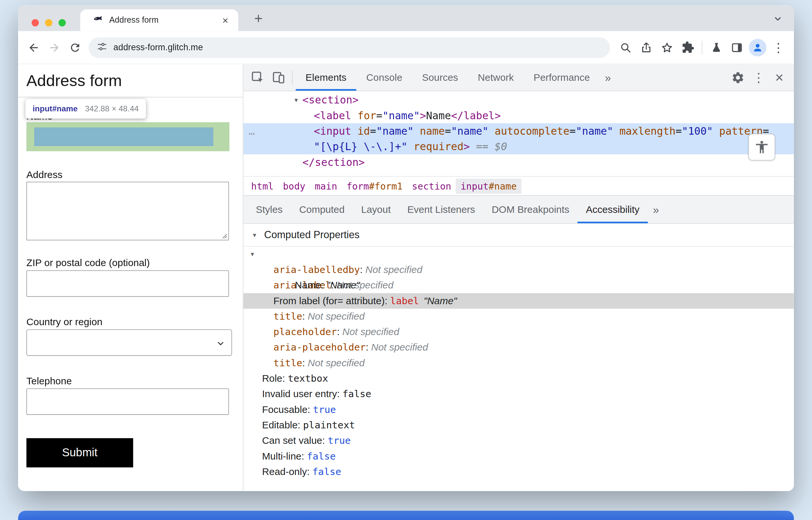  Describe the element at coordinates (34, 47) in the screenshot. I see `back-button` at that location.